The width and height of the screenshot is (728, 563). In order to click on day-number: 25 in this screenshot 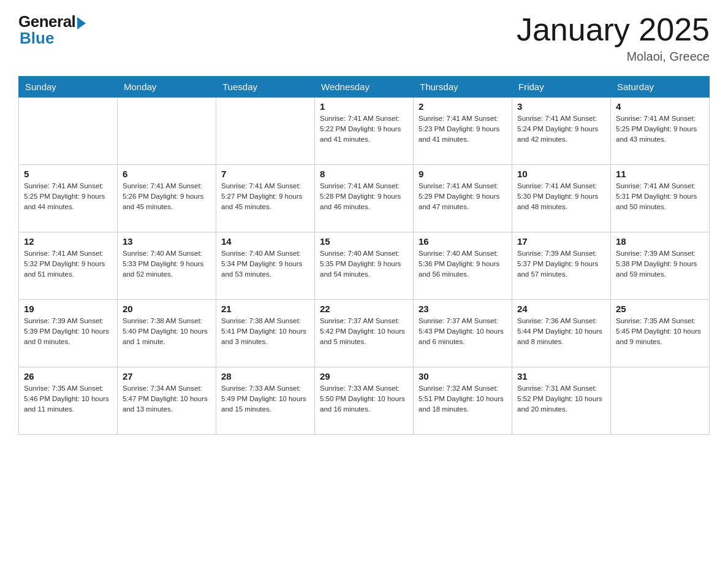, I will do `click(660, 309)`.